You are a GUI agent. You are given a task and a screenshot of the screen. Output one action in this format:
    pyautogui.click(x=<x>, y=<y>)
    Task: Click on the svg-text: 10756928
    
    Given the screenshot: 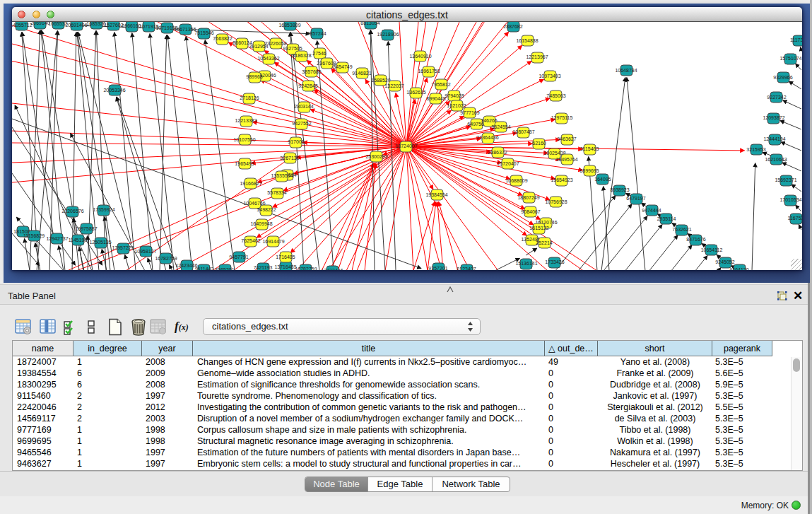 What is the action you would take?
    pyautogui.click(x=555, y=202)
    